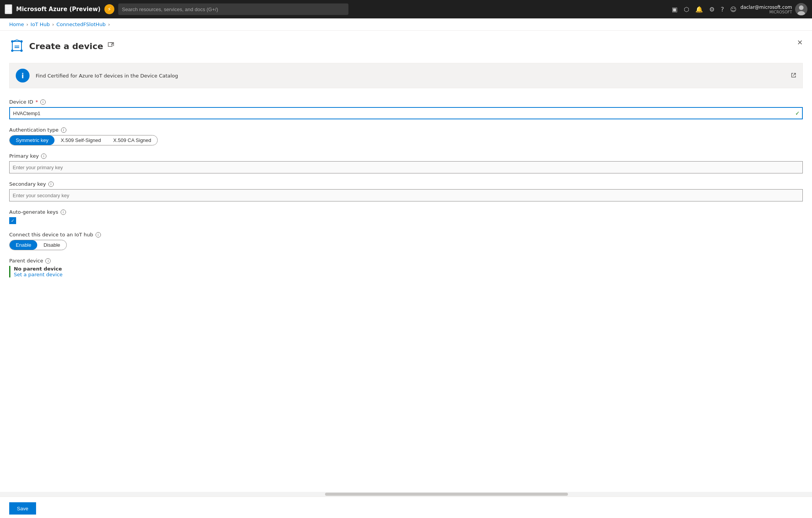 This screenshot has width=812, height=518. What do you see at coordinates (406, 494) in the screenshot?
I see `bottom-scrollbar` at bounding box center [406, 494].